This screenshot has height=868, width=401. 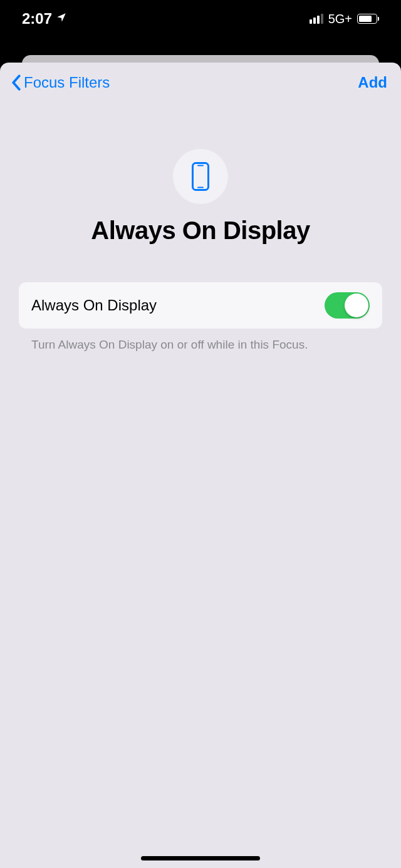 What do you see at coordinates (316, 19) in the screenshot?
I see `signal-icon` at bounding box center [316, 19].